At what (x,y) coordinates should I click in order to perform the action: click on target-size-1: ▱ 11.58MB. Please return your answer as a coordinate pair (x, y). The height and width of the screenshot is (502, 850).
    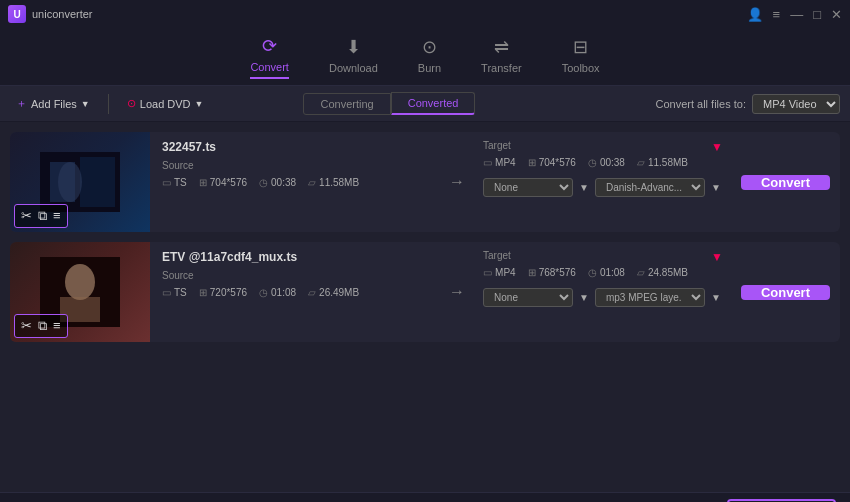
    Looking at the image, I should click on (662, 162).